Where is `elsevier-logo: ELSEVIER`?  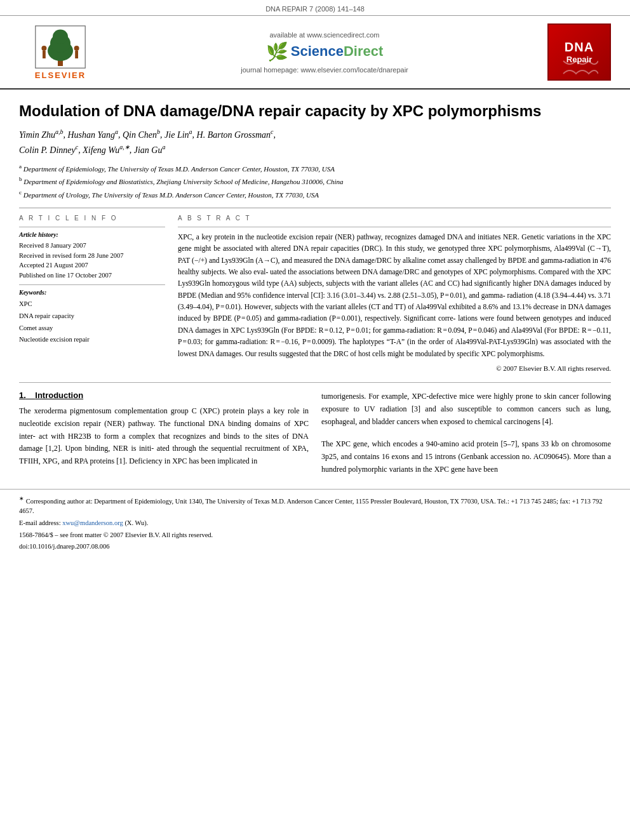 elsevier-logo: ELSEVIER is located at coordinates (60, 52).